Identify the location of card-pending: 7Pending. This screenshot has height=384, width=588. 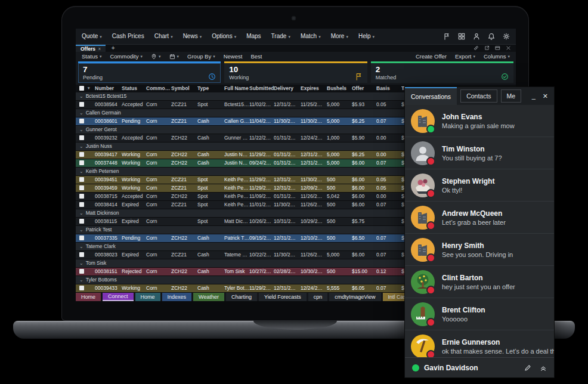
(149, 72).